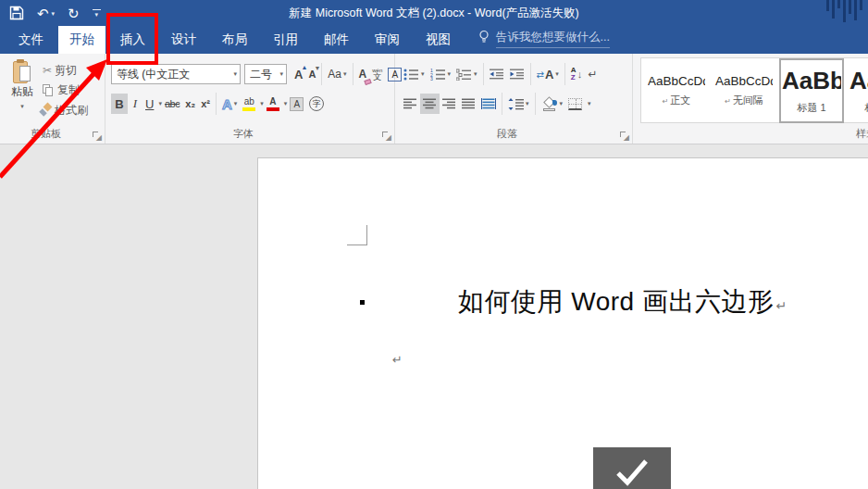 This screenshot has width=868, height=489. What do you see at coordinates (22, 107) in the screenshot?
I see `paste-dropdown-icon: ▾` at bounding box center [22, 107].